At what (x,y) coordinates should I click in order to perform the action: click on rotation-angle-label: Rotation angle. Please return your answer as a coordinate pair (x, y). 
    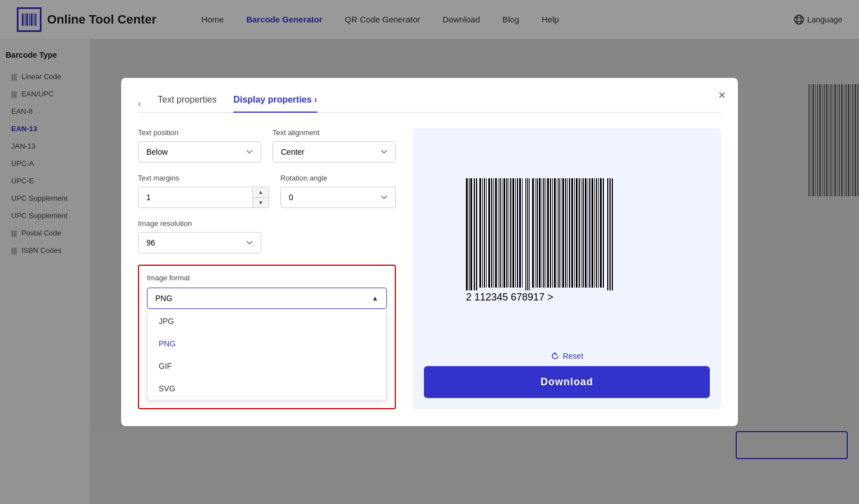
    Looking at the image, I should click on (338, 178).